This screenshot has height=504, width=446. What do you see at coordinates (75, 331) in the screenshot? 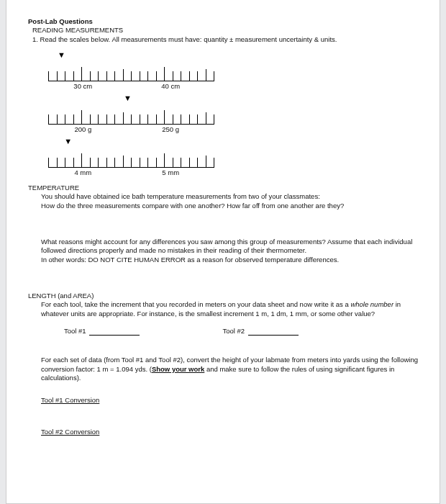
I see `tool1-label: Tool #1` at bounding box center [75, 331].